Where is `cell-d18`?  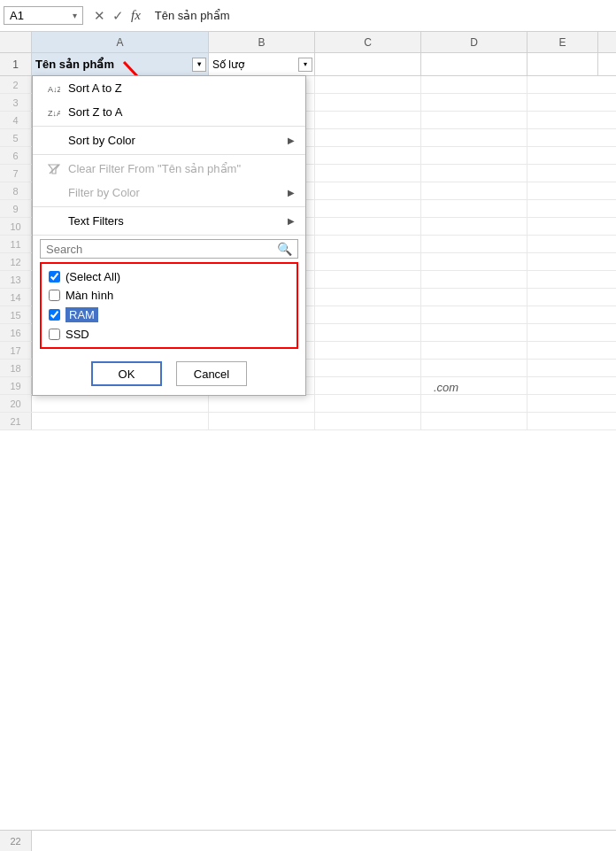
cell-d18 is located at coordinates (474, 368).